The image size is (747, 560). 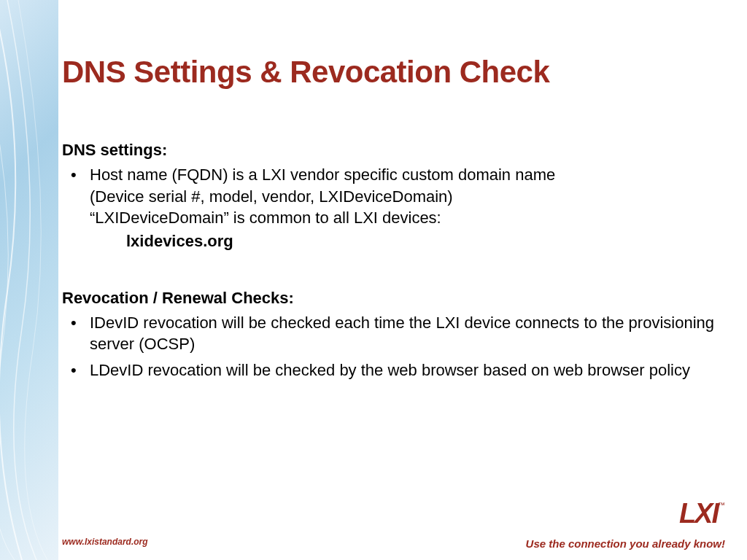 What do you see at coordinates (266, 217) in the screenshot?
I see `bullet-text-line: “LXIDeviceDomain” is common to all LXI d…` at bounding box center [266, 217].